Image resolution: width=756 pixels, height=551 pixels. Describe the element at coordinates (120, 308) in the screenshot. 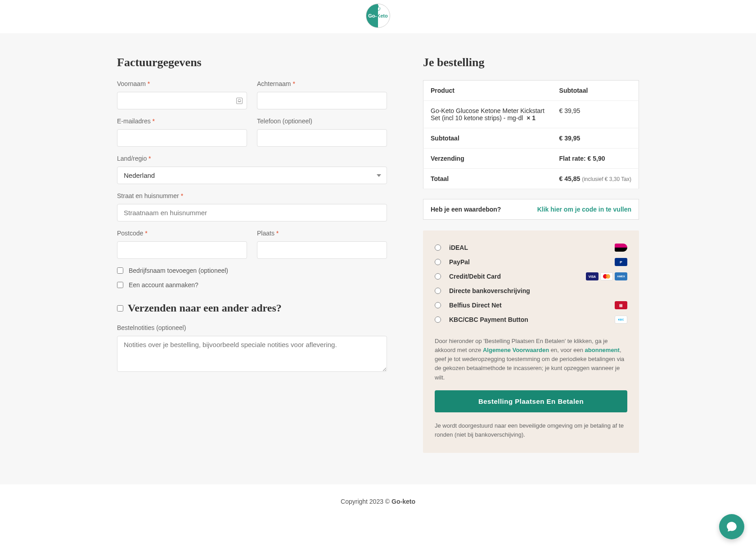

I see `ship-different-checkbox` at that location.